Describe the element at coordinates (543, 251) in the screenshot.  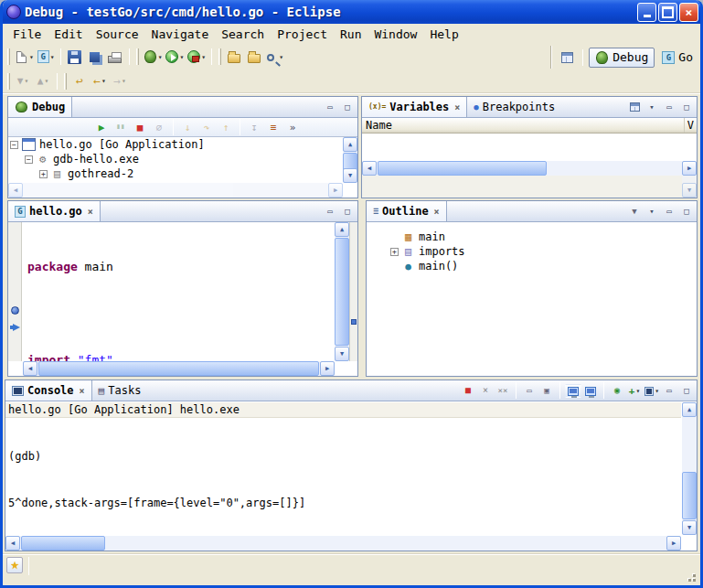
I see `outline-row-imports: + ▤ imports` at that location.